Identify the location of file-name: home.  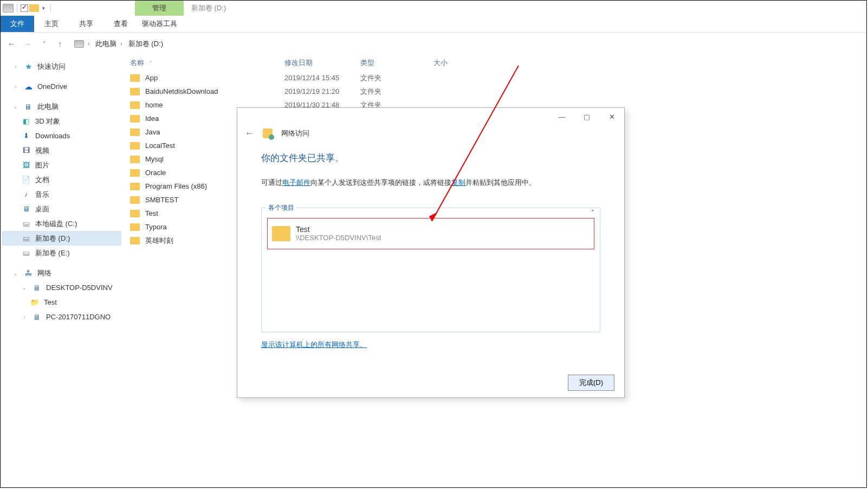
(154, 105).